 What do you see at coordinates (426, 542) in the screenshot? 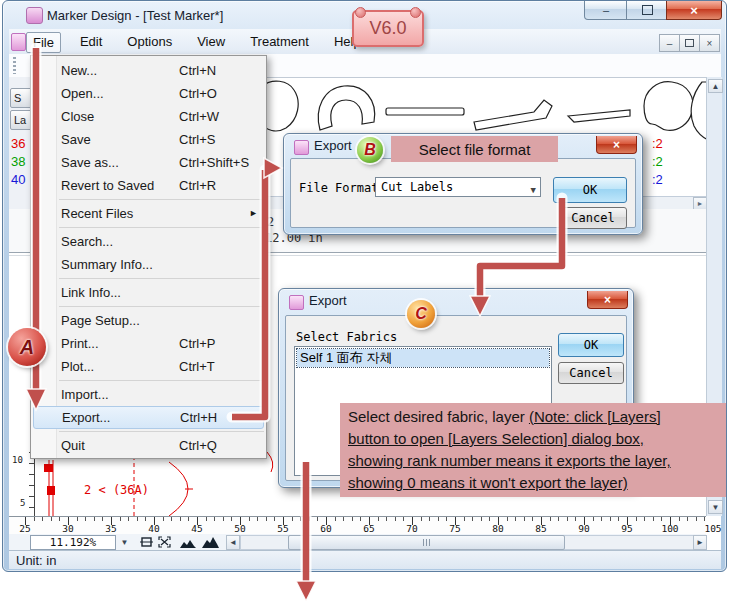
I see `horizontal-scrollbar-thumb` at bounding box center [426, 542].